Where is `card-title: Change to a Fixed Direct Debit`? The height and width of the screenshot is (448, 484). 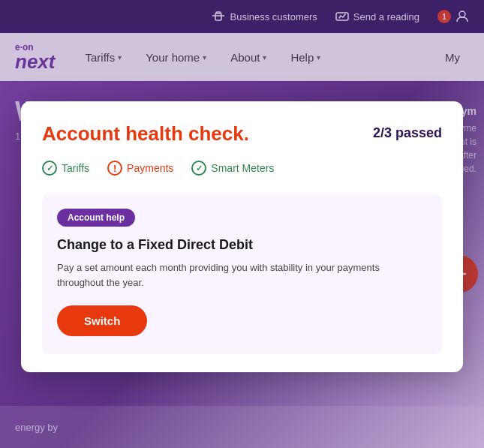
card-title: Change to a Fixed Direct Debit is located at coordinates (242, 245).